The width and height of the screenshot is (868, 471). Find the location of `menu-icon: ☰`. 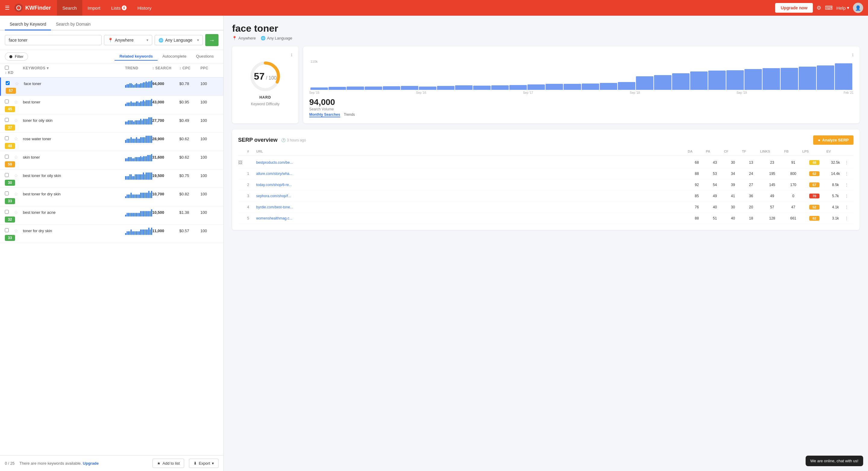

menu-icon: ☰ is located at coordinates (7, 8).